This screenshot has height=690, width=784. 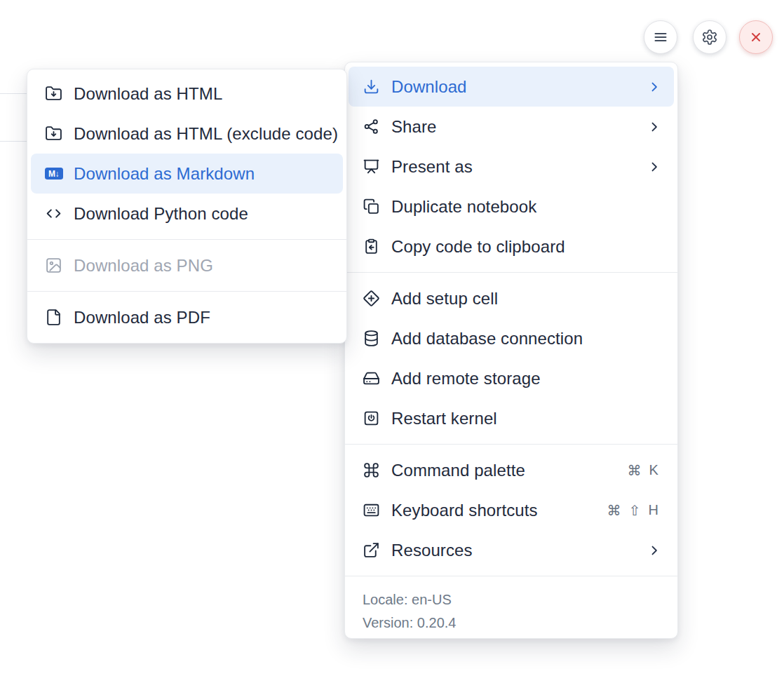 What do you see at coordinates (511, 126) in the screenshot?
I see `menu-item-share: Share` at bounding box center [511, 126].